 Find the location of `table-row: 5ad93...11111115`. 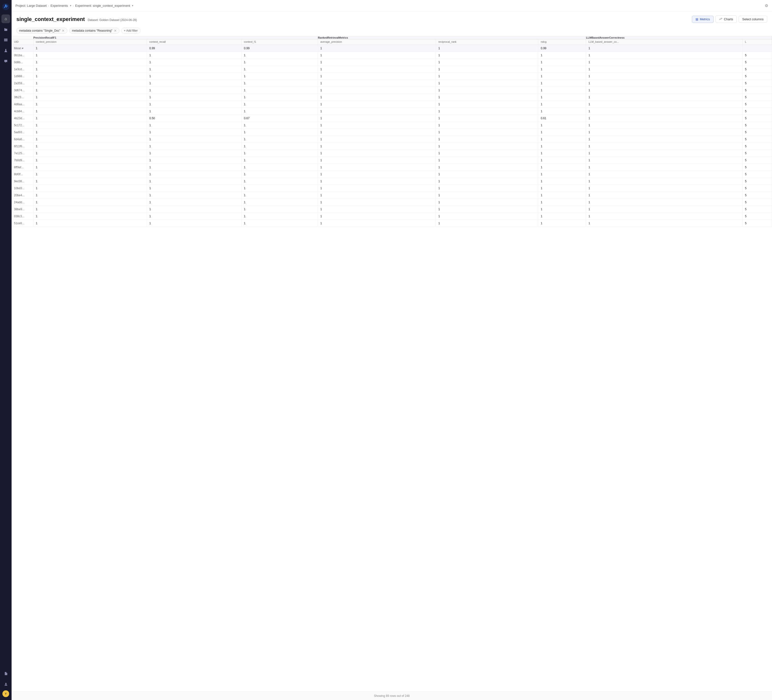

table-row: 5ad93...11111115 is located at coordinates (392, 133).